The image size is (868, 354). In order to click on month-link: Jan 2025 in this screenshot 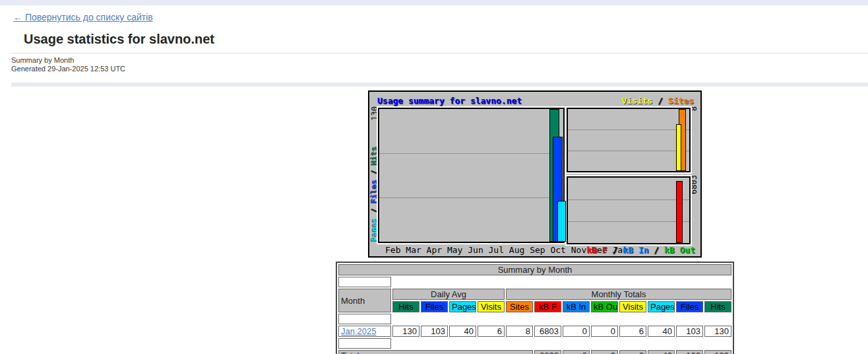, I will do `click(359, 332)`.